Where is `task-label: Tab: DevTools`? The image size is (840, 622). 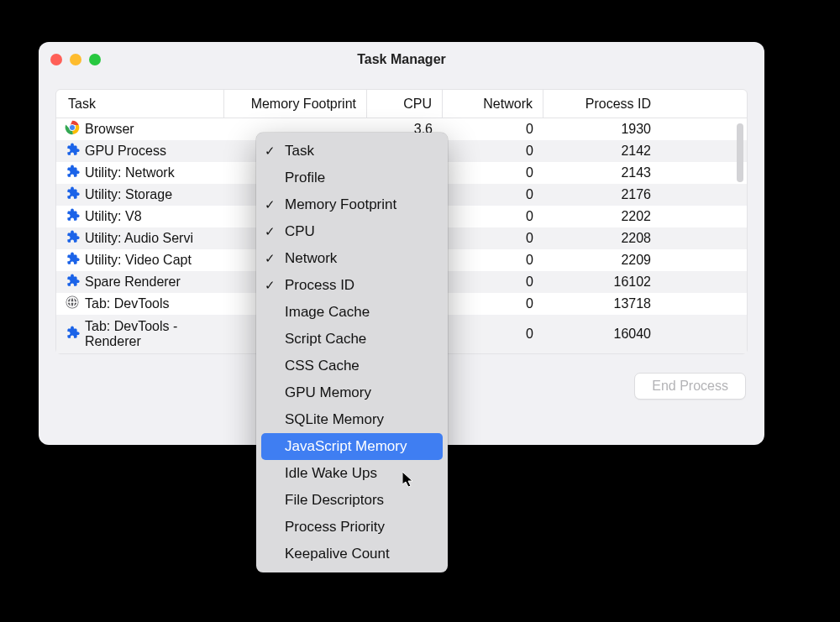 task-label: Tab: DevTools is located at coordinates (128, 304).